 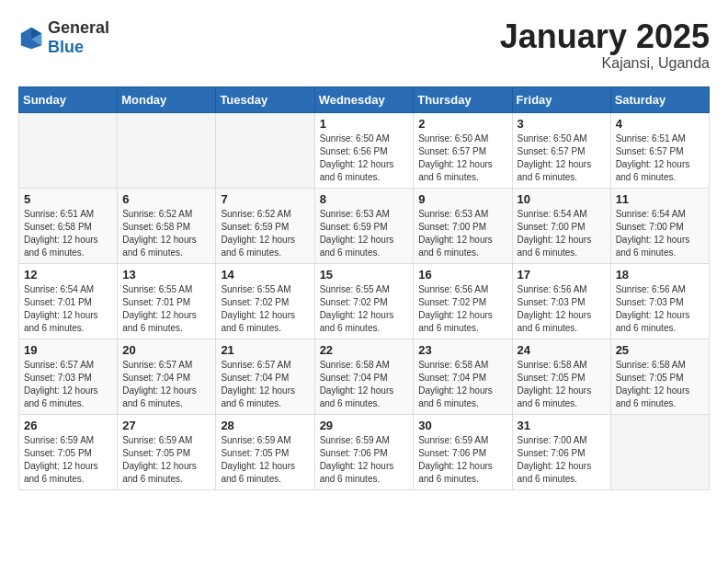 I want to click on calendar-cell: 24Sunrise: 6:58 AM Sunset: 7:05 PM Dayli…, so click(x=561, y=376).